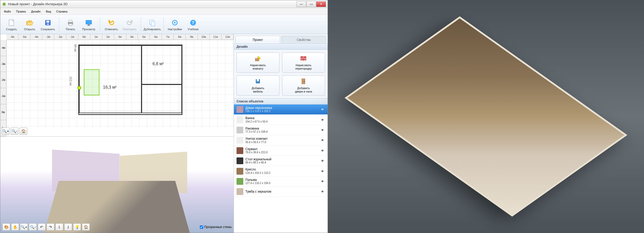  I want to click on object-list-item: Пальма127.4 x 116.2 x 158.5👁, so click(281, 181).